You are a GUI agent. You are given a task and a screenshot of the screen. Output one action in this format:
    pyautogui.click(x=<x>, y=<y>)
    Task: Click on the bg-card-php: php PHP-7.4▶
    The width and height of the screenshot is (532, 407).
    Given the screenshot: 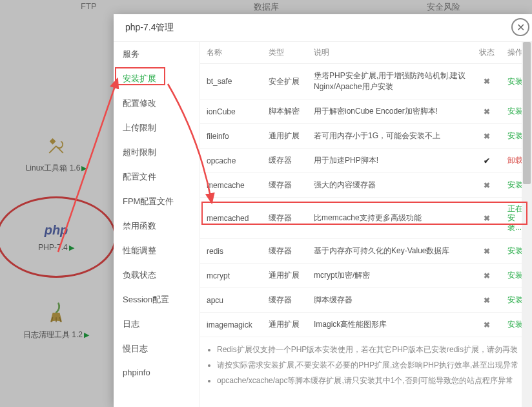 What is the action you would take?
    pyautogui.click(x=56, y=237)
    